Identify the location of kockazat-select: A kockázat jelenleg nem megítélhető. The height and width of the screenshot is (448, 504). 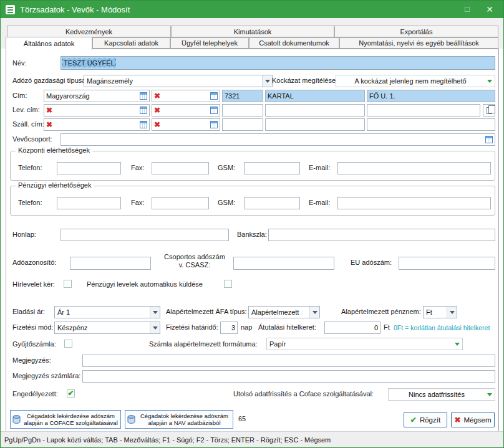
(415, 81).